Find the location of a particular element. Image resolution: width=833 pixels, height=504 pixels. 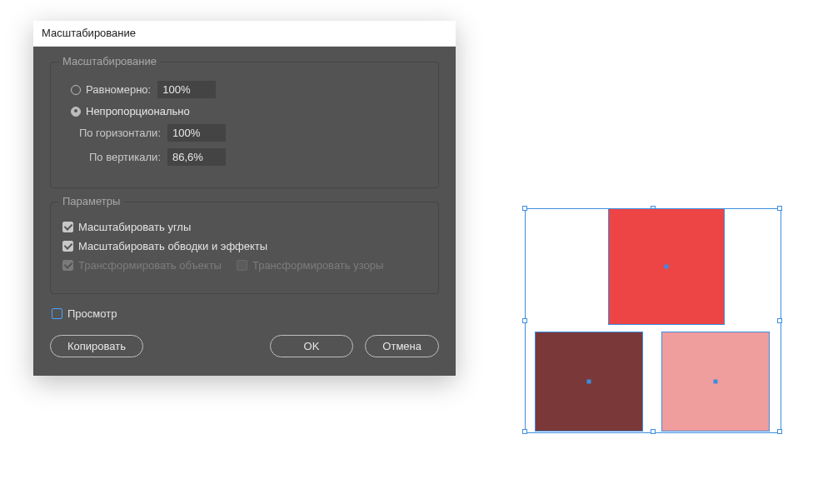

handle-sw is located at coordinates (525, 432).